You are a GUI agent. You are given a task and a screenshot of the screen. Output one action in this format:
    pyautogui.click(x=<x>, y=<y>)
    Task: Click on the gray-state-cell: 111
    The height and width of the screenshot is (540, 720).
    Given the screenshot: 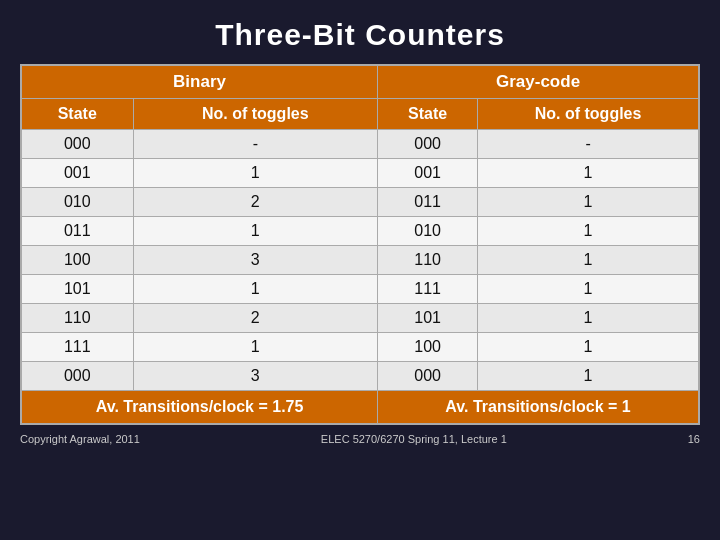 What is the action you would take?
    pyautogui.click(x=428, y=290)
    